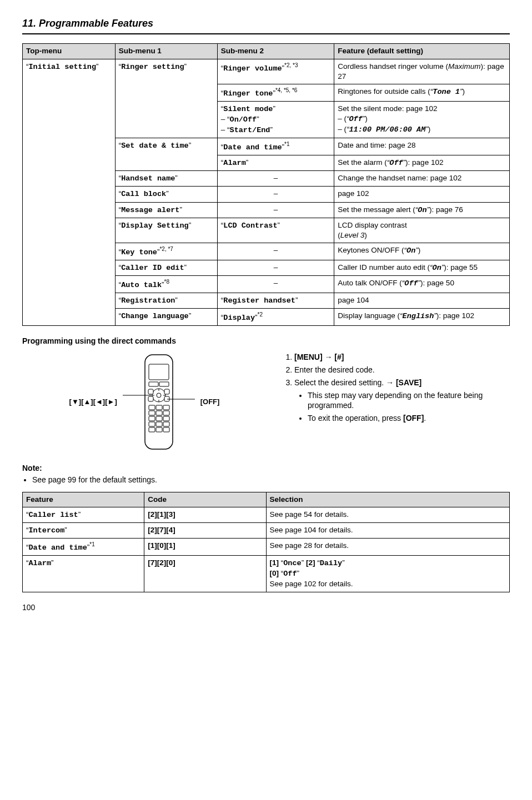 The height and width of the screenshot is (800, 532). I want to click on feature-cell: Change the handset name: page 102, so click(422, 179).